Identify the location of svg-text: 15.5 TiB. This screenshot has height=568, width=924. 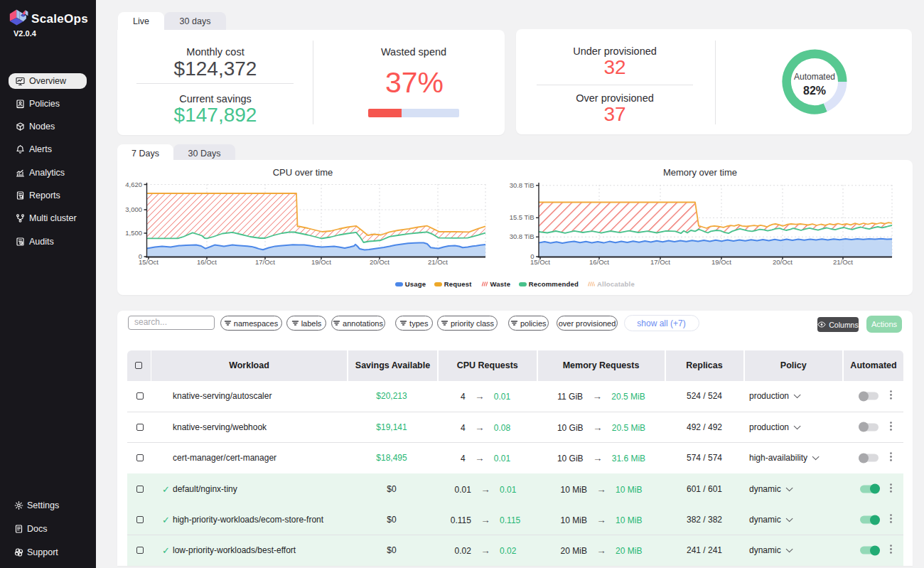
(522, 218).